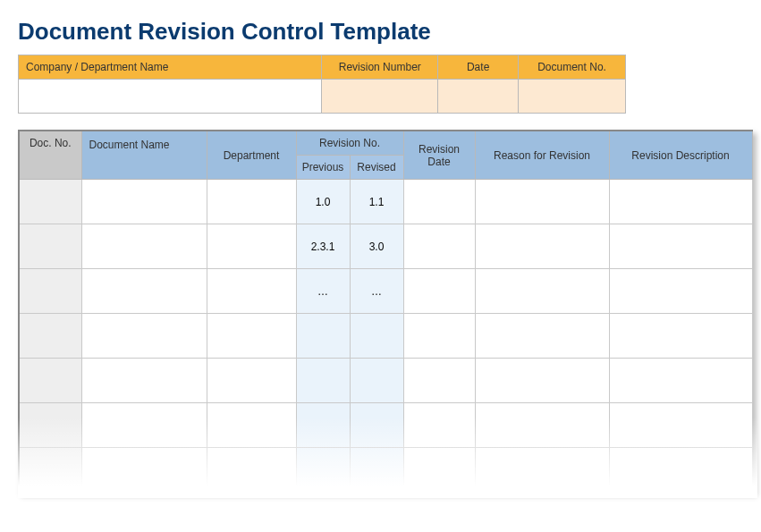 The height and width of the screenshot is (532, 761). I want to click on info-value-row, so click(322, 97).